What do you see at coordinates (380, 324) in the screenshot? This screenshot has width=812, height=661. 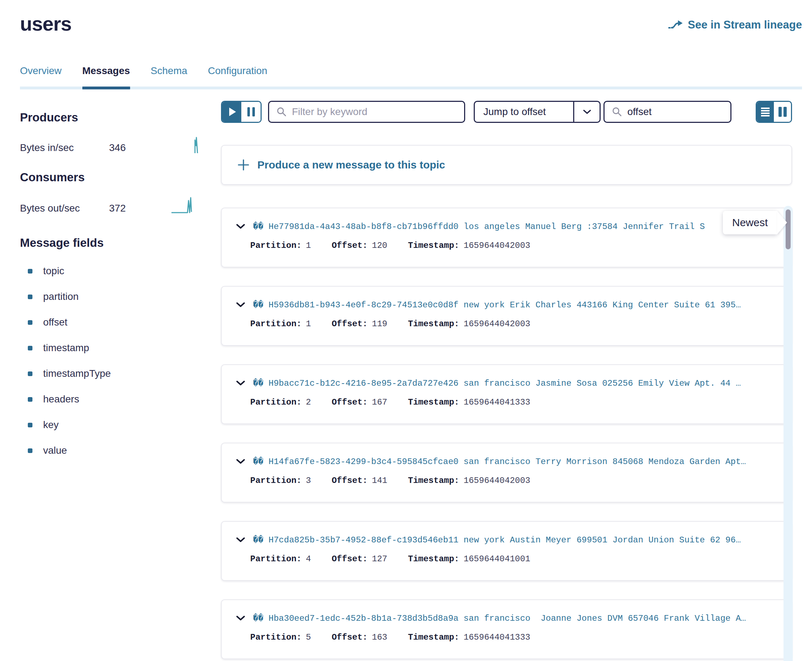 I see `offset-value: 119` at bounding box center [380, 324].